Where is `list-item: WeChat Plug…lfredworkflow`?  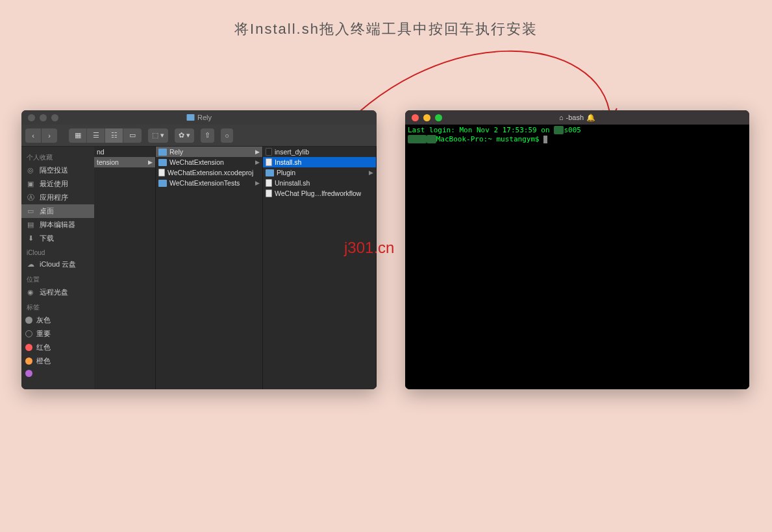 list-item: WeChat Plug…lfredworkflow is located at coordinates (319, 193).